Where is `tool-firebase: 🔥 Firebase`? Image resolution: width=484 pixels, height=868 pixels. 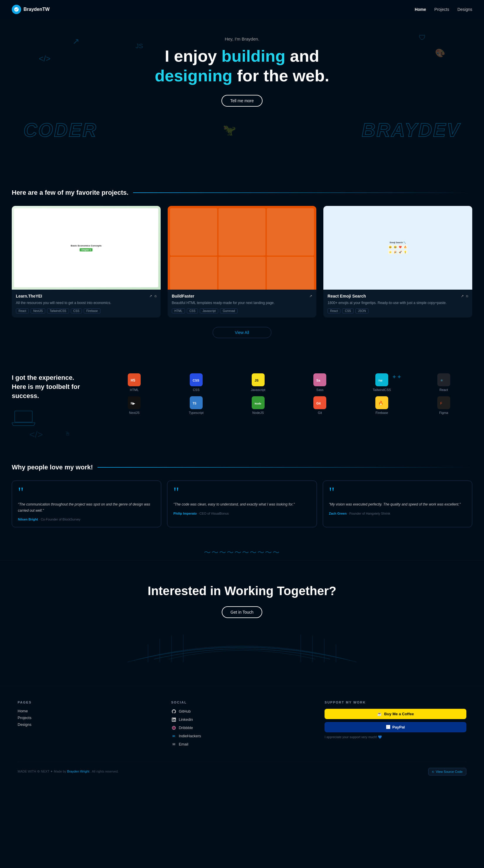 tool-firebase: 🔥 Firebase is located at coordinates (382, 405).